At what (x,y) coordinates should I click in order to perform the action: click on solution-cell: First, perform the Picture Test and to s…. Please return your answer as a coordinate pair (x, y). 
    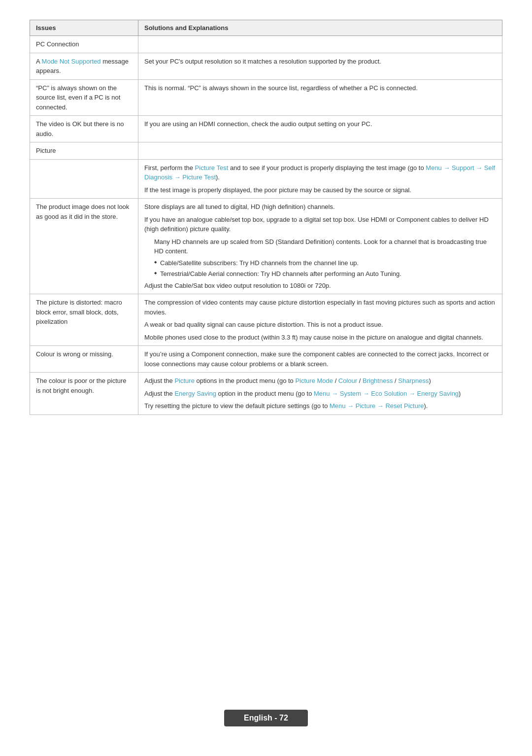
    Looking at the image, I should click on (320, 179).